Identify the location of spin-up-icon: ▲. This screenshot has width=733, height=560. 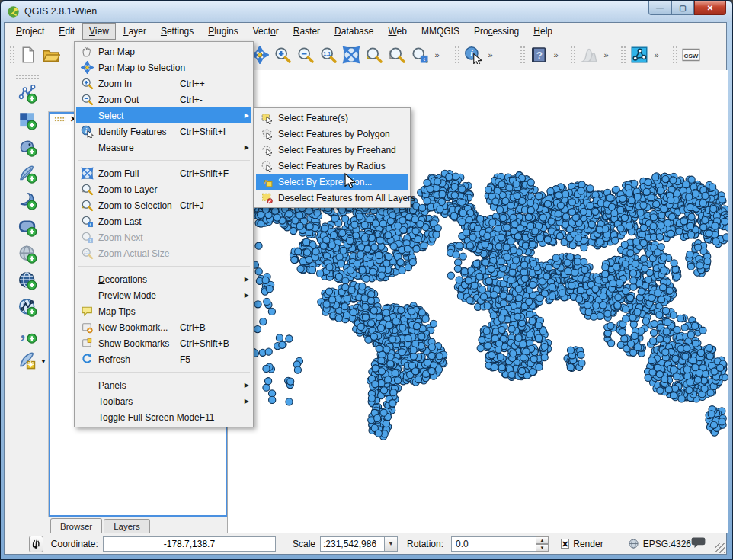
(543, 540).